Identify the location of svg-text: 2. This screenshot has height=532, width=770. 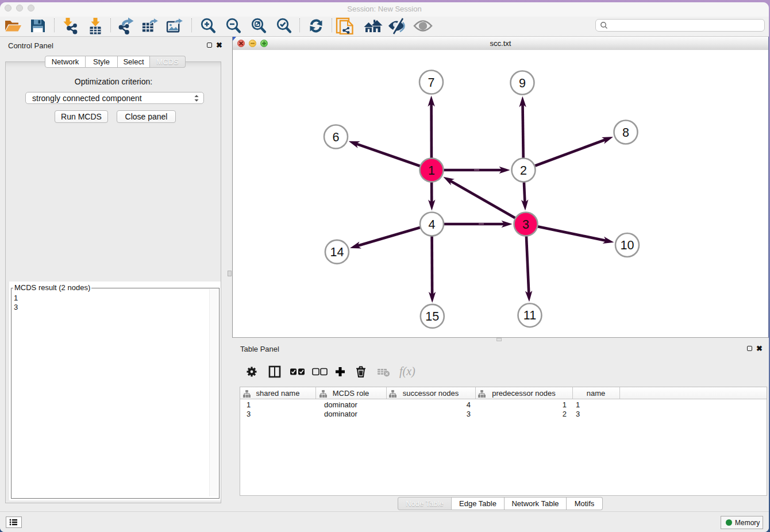
(523, 171).